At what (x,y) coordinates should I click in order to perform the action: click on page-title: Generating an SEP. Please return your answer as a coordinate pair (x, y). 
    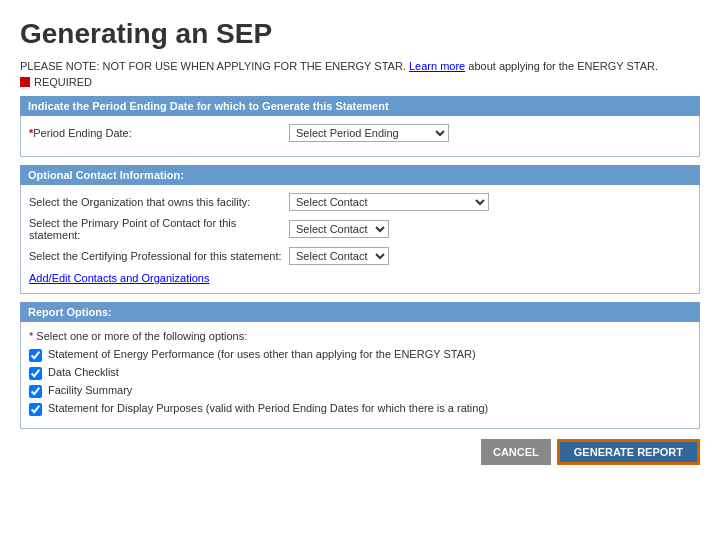
    Looking at the image, I should click on (360, 30).